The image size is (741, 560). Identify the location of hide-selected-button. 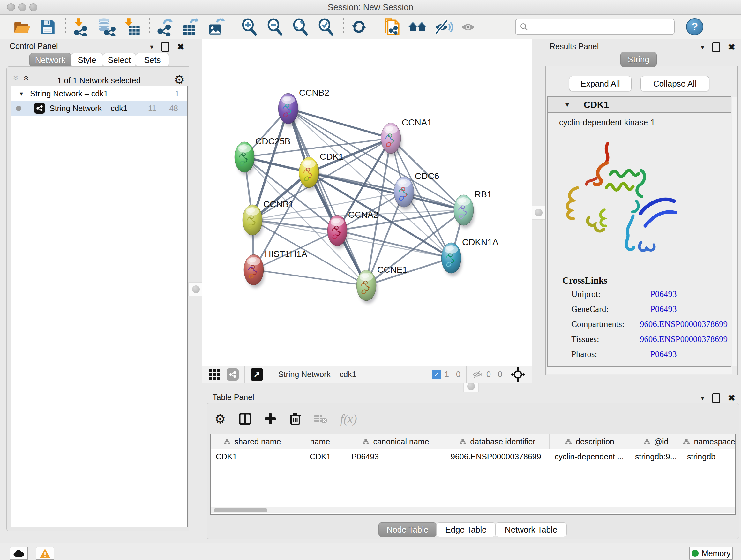
(444, 27).